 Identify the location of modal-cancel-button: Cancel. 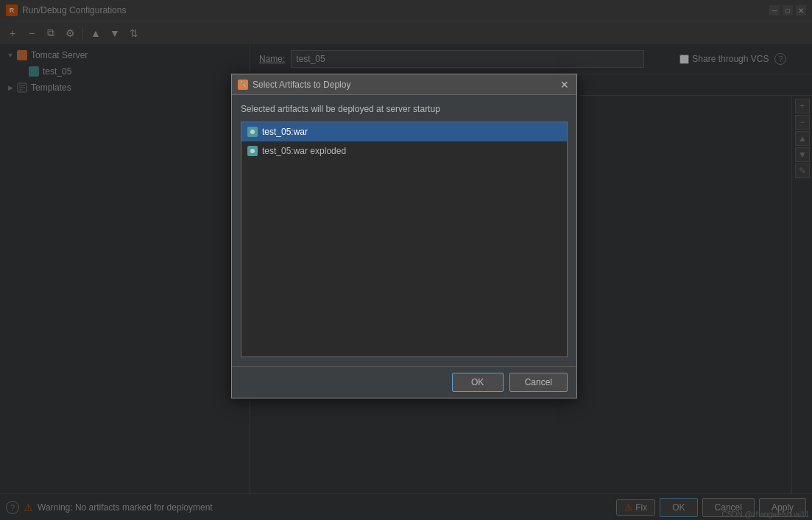
(539, 382).